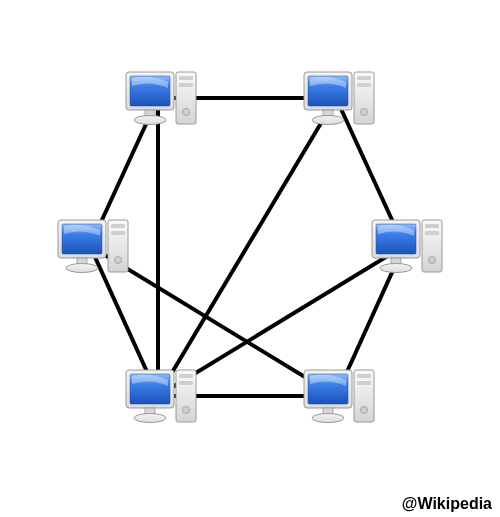 This screenshot has height=517, width=500. What do you see at coordinates (407, 246) in the screenshot?
I see `node-mid-right` at bounding box center [407, 246].